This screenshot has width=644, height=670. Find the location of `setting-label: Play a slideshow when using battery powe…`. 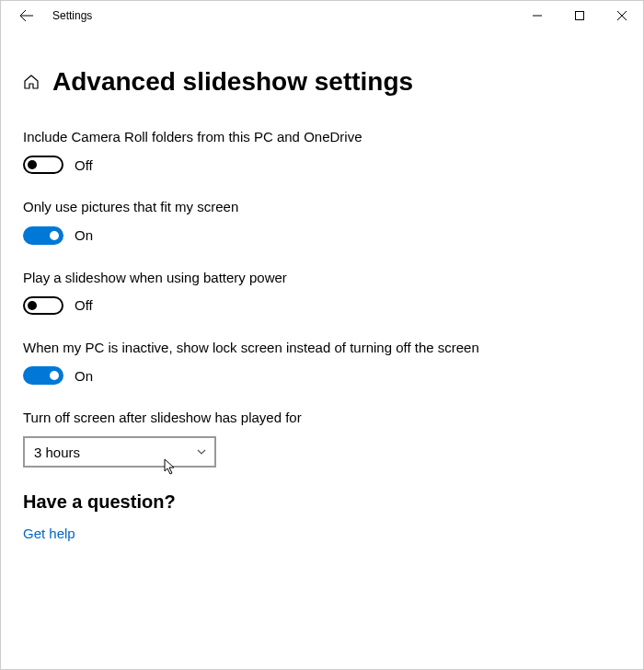

setting-label: Play a slideshow when using battery powe… is located at coordinates (290, 278).